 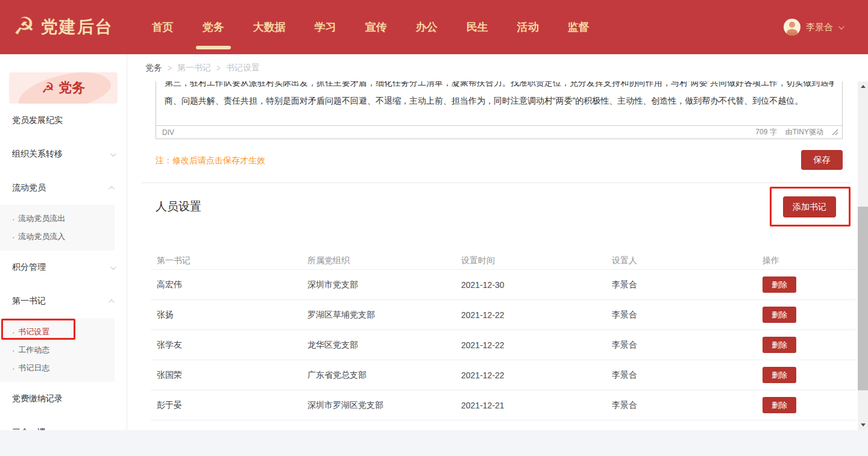 I want to click on people-section-title: 人员设置, so click(x=178, y=205).